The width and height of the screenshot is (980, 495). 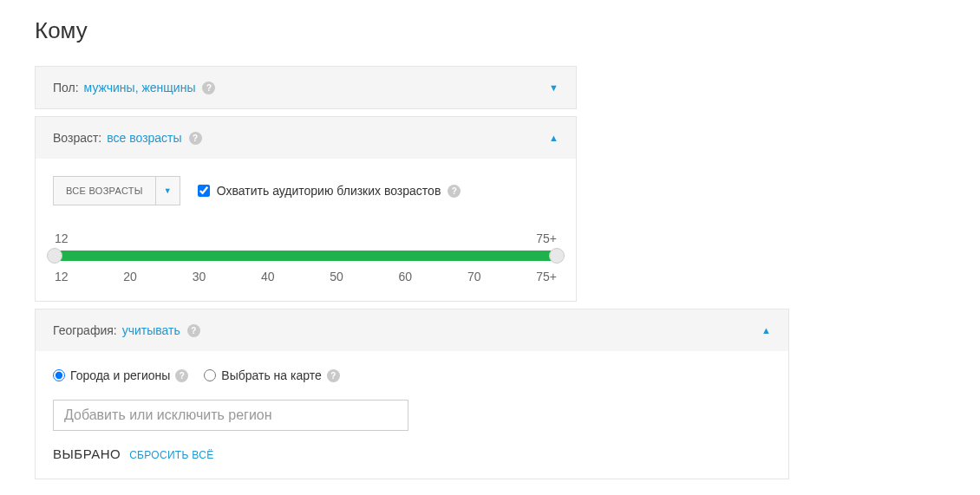 What do you see at coordinates (172, 455) in the screenshot?
I see `reset-all-link: СБРОСИТЬ ВСЁ` at bounding box center [172, 455].